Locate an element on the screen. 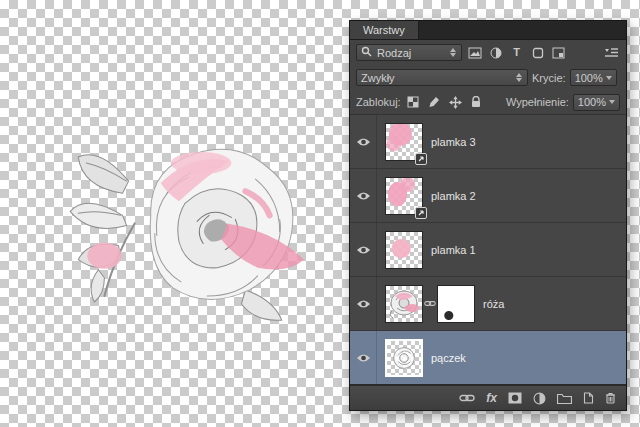 The image size is (640, 427). layer-name: plamka 2 is located at coordinates (454, 196).